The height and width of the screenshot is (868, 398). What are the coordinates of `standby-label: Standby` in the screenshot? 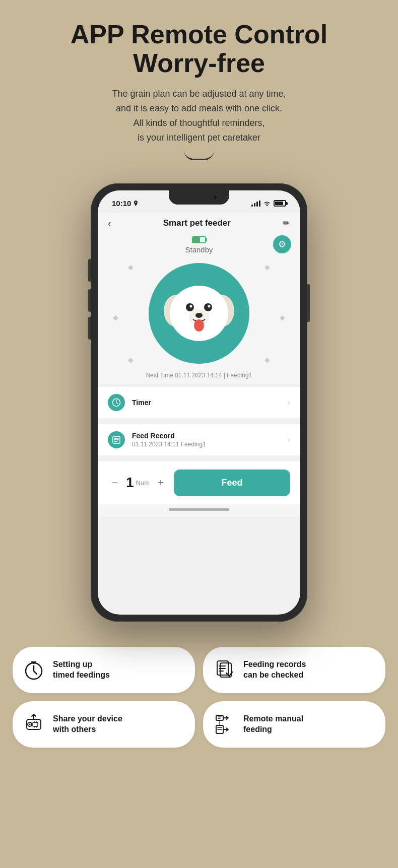 It's located at (198, 250).